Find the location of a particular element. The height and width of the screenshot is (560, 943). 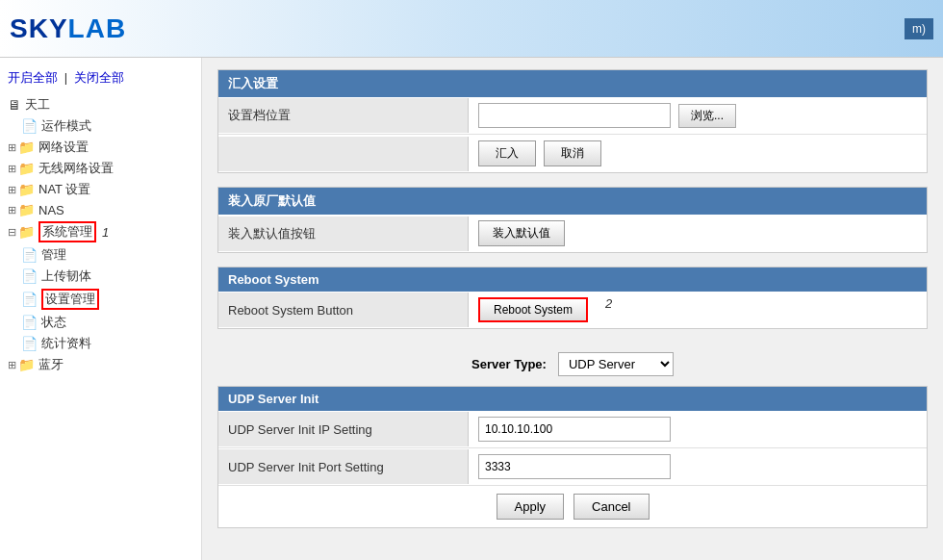

import-path-value: 浏览... is located at coordinates (698, 115).